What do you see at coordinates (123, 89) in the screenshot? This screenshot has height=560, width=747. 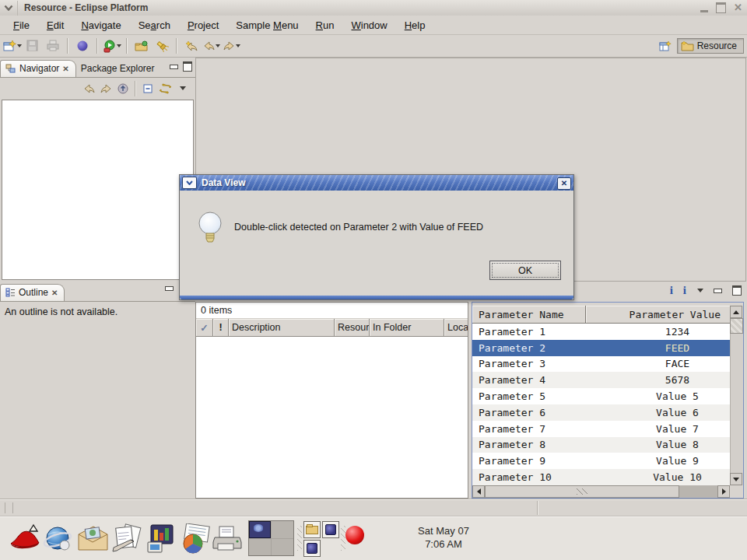 I see `nav-up-button` at bounding box center [123, 89].